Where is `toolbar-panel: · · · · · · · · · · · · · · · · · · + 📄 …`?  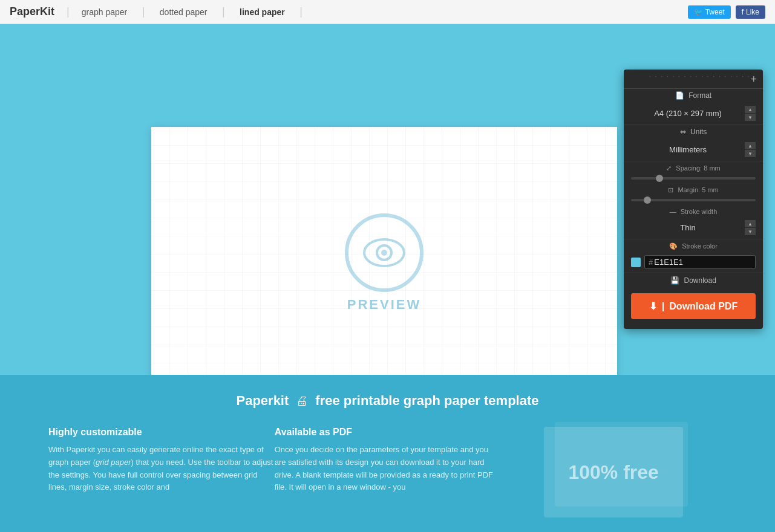 toolbar-panel: · · · · · · · · · · · · · · · · · · + 📄 … is located at coordinates (693, 199).